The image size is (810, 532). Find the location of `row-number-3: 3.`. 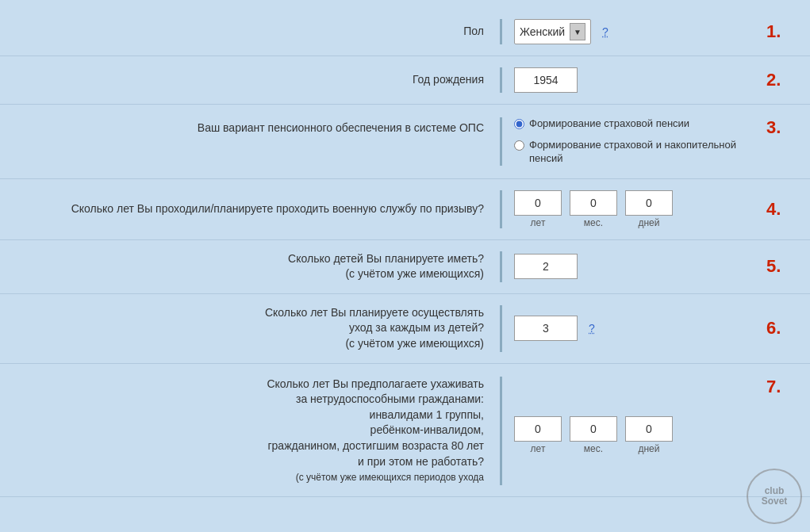

row-number-3: 3. is located at coordinates (781, 128).